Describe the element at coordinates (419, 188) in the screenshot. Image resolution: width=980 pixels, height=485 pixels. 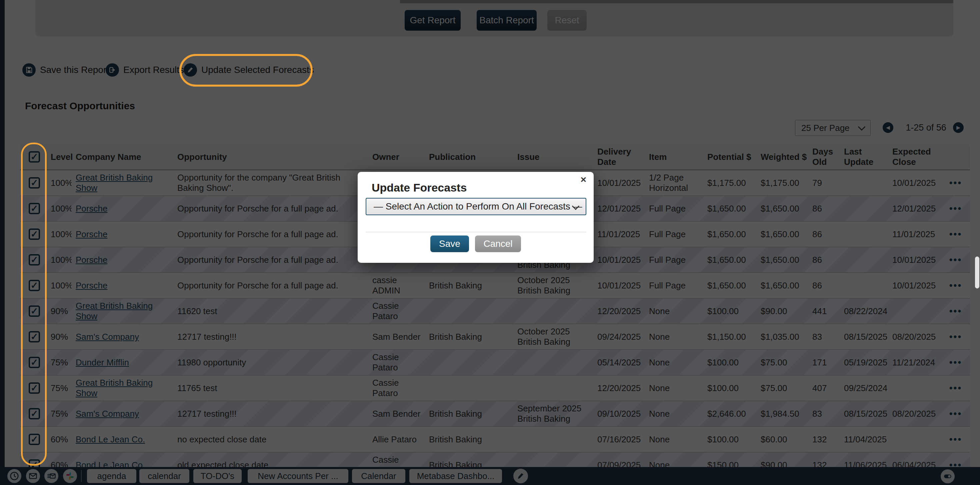
I see `modal-title: Update Forecasts` at that location.